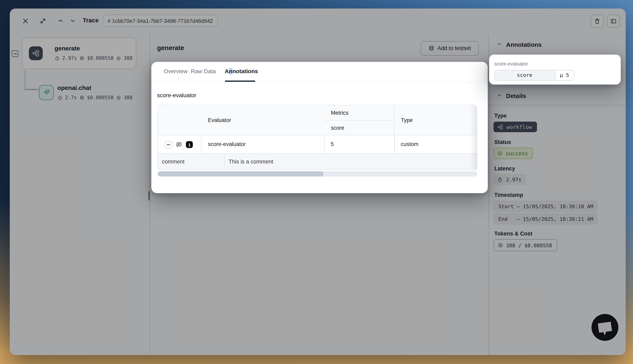  I want to click on tab-raw-data: Raw Data, so click(203, 71).